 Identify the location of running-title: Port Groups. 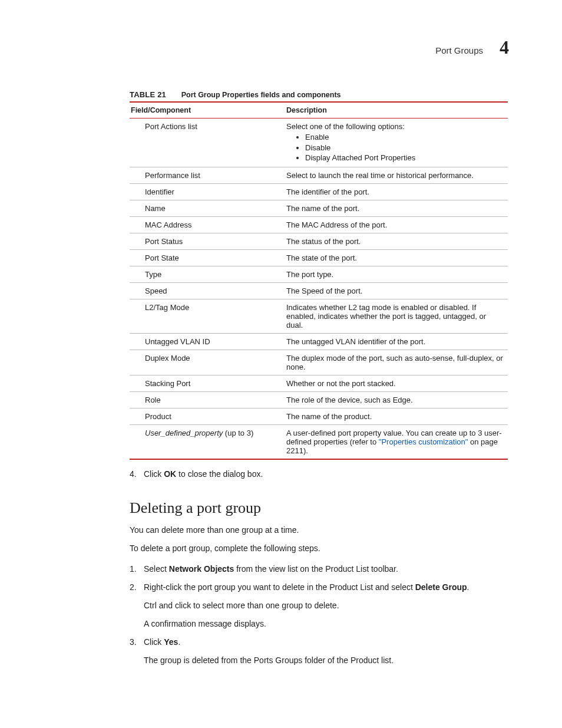
(459, 51).